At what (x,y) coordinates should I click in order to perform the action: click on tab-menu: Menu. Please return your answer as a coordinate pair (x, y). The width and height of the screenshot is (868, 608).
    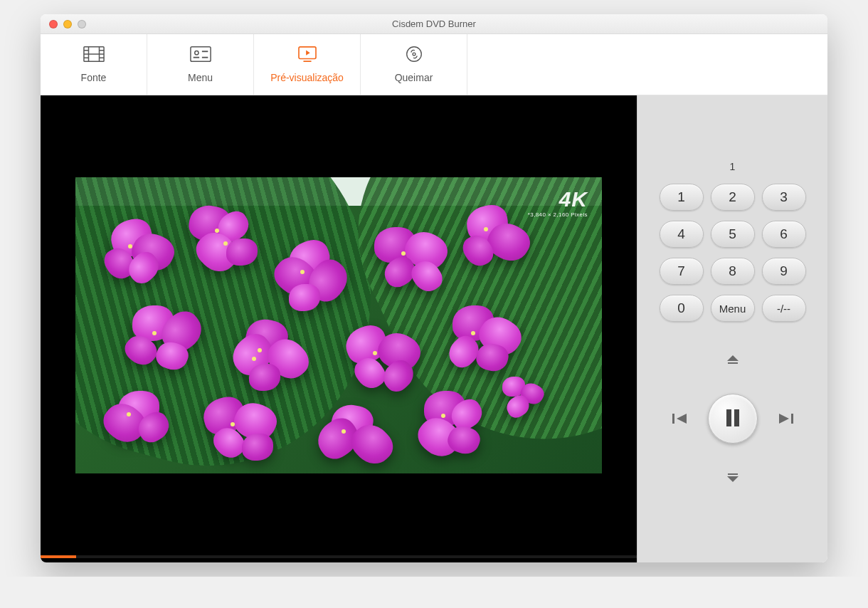
    Looking at the image, I should click on (201, 64).